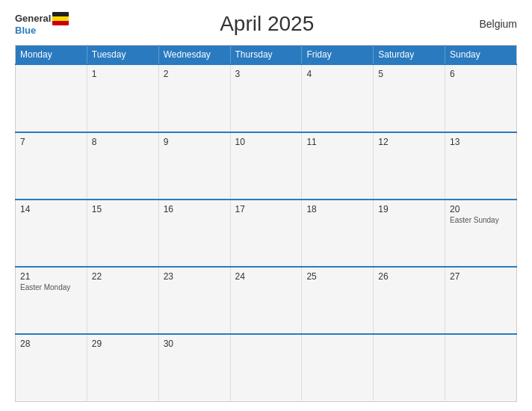 This screenshot has height=411, width=532. What do you see at coordinates (409, 142) in the screenshot?
I see `day-number: 12` at bounding box center [409, 142].